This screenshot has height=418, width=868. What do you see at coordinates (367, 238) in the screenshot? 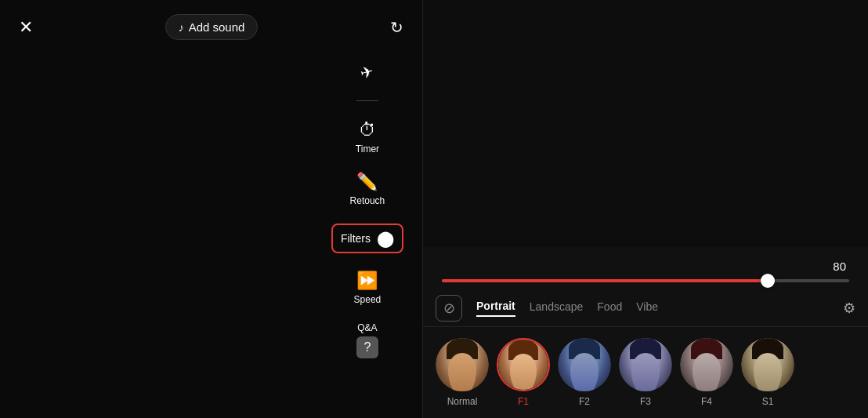
I see `filters-icon-item: Filters ⬤` at bounding box center [367, 238].